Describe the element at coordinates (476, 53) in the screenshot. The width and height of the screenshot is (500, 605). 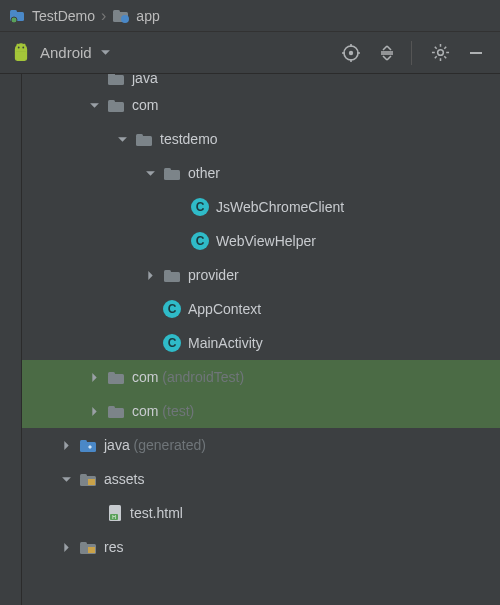
I see `minimize-button` at that location.